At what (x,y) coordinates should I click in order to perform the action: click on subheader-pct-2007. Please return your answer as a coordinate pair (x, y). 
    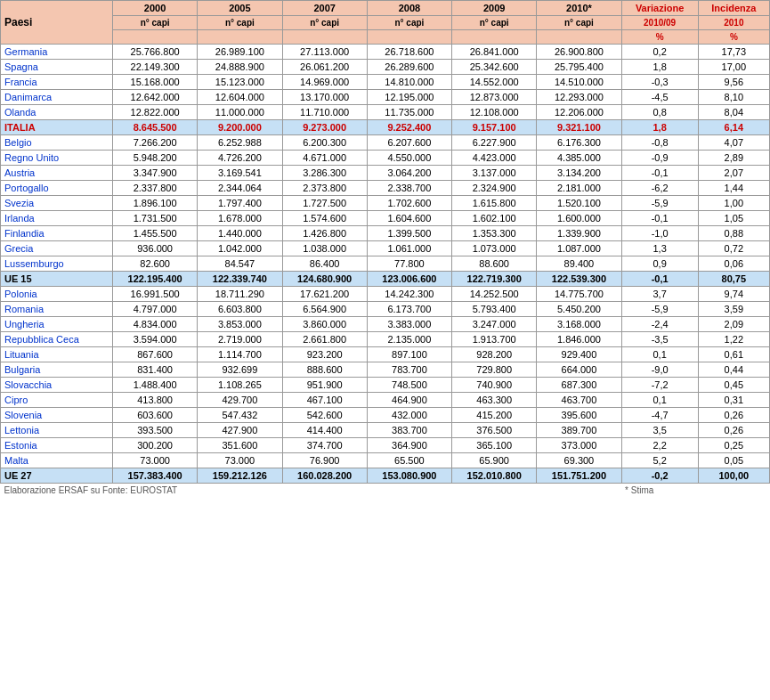
    Looking at the image, I should click on (324, 37).